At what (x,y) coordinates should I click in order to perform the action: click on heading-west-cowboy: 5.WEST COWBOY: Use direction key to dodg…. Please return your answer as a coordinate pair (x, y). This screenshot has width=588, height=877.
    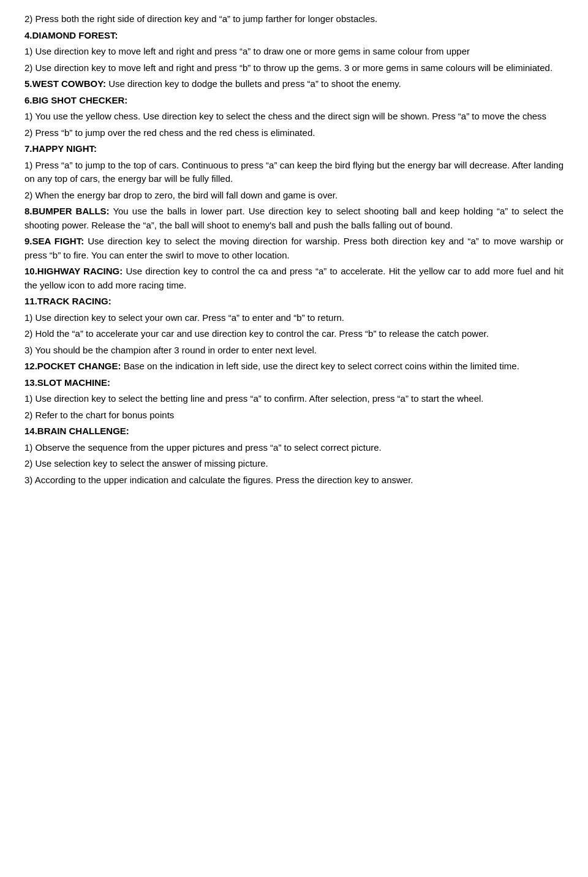
    Looking at the image, I should click on (294, 85).